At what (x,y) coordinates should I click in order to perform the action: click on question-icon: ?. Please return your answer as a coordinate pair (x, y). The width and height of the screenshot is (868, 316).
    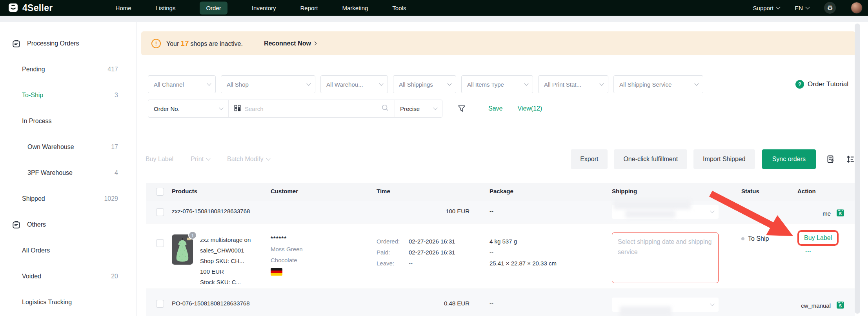
    Looking at the image, I should click on (800, 84).